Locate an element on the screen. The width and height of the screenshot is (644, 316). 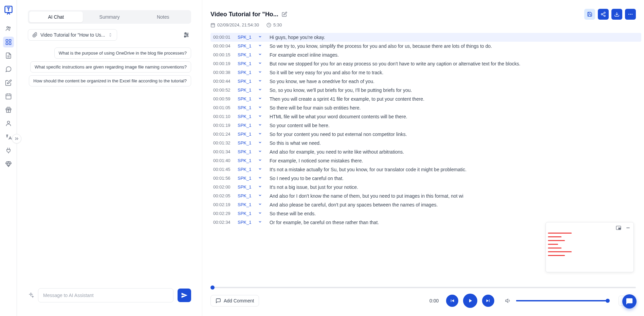
sidebar-gift-icon is located at coordinates (8, 110).